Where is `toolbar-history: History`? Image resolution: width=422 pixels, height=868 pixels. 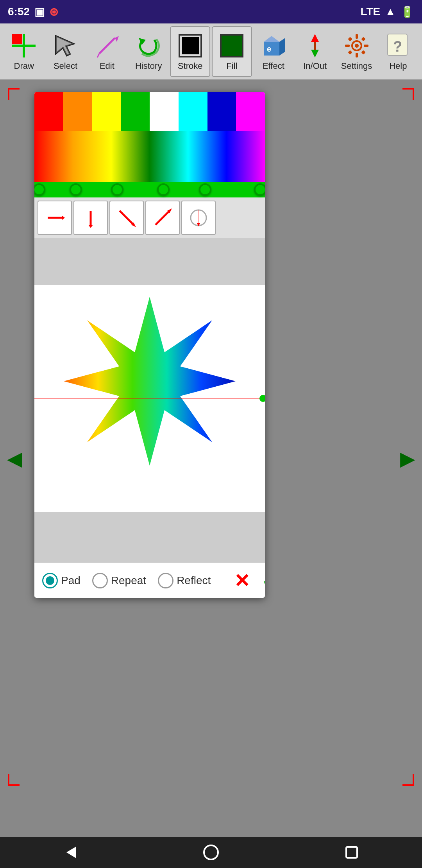 toolbar-history: History is located at coordinates (148, 52).